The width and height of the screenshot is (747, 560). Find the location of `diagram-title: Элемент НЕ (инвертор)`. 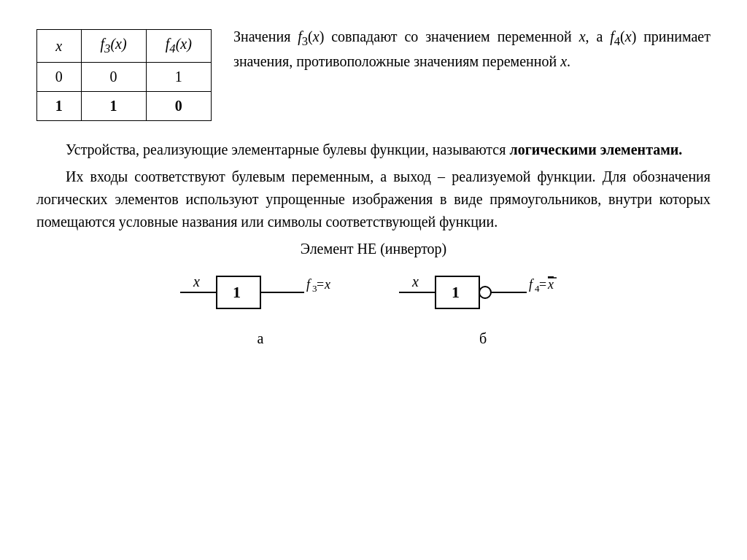

diagram-title: Элемент НЕ (инвертор) is located at coordinates (374, 249).